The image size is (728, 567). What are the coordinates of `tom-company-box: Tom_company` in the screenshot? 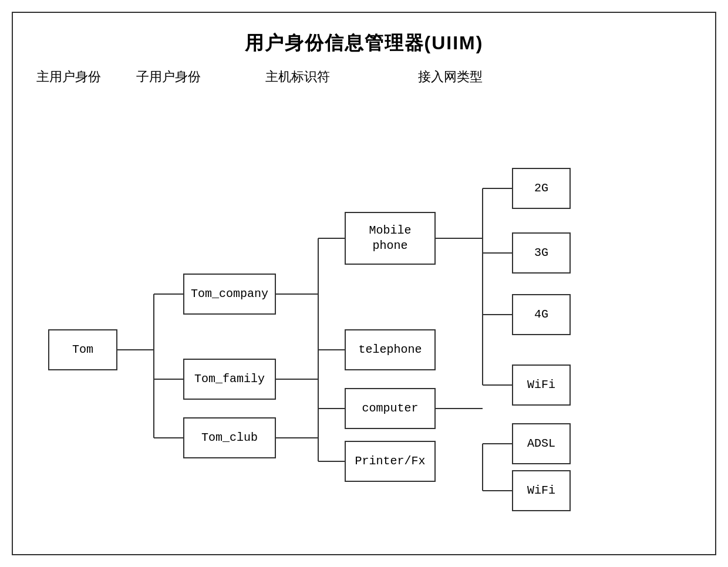 It's located at (230, 294).